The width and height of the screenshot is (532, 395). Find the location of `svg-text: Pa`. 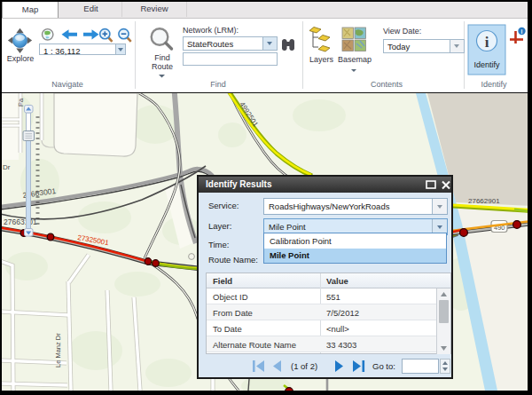

svg-text: Pa is located at coordinates (21, 102).